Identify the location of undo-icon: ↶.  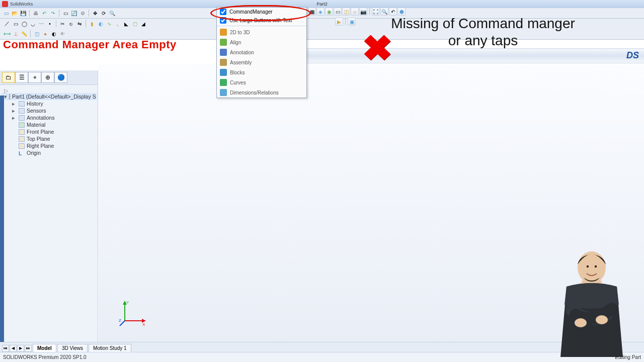
(44, 13).